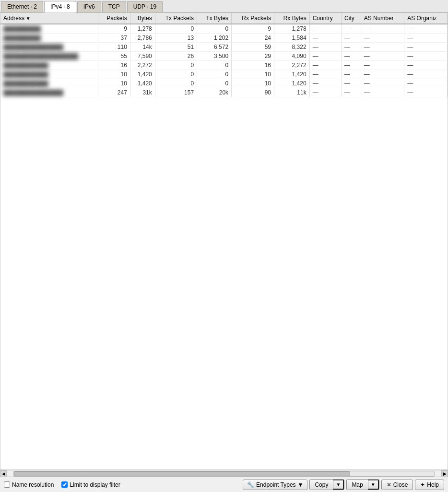 This screenshot has height=492, width=448. I want to click on col-packets: Packets, so click(114, 18).